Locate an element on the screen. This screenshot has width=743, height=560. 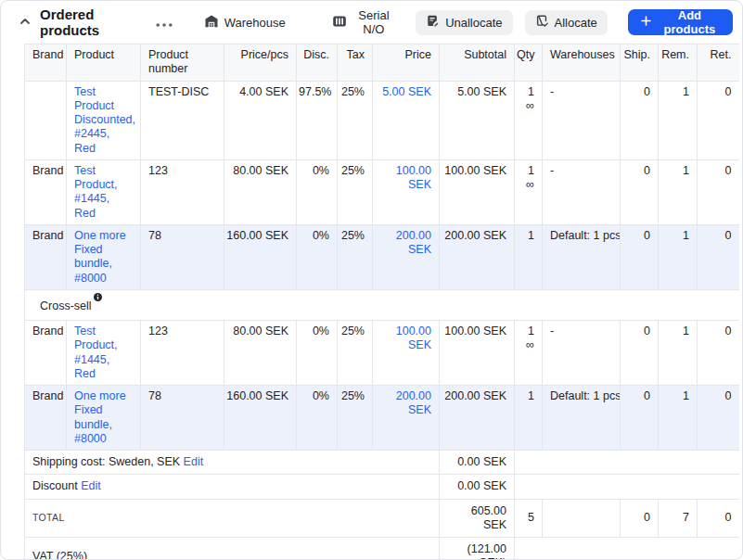
col-header-disc: Disc. is located at coordinates (317, 63).